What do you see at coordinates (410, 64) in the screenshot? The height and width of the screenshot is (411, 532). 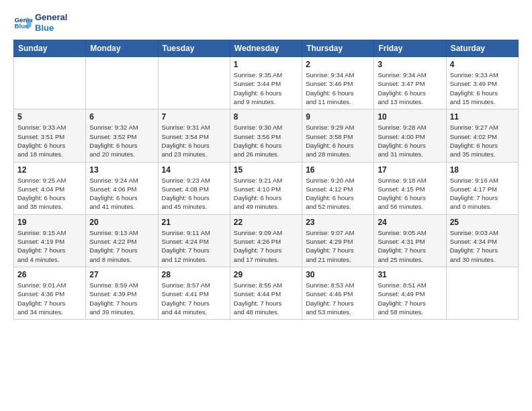 I see `day-number: 3` at bounding box center [410, 64].